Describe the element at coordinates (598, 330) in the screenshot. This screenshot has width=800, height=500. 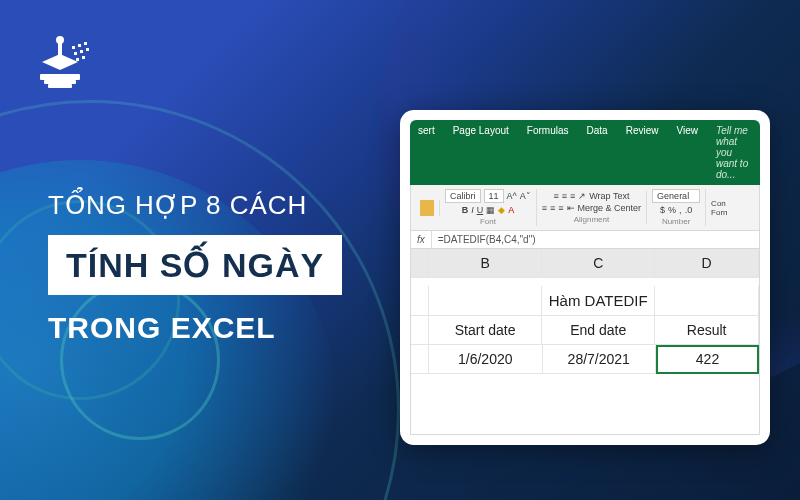
I see `cell-header: End date` at that location.